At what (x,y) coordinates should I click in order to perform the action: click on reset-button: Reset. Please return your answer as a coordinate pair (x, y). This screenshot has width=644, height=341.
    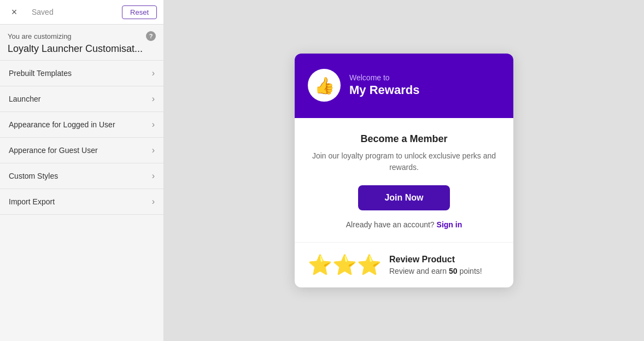
    Looking at the image, I should click on (139, 12).